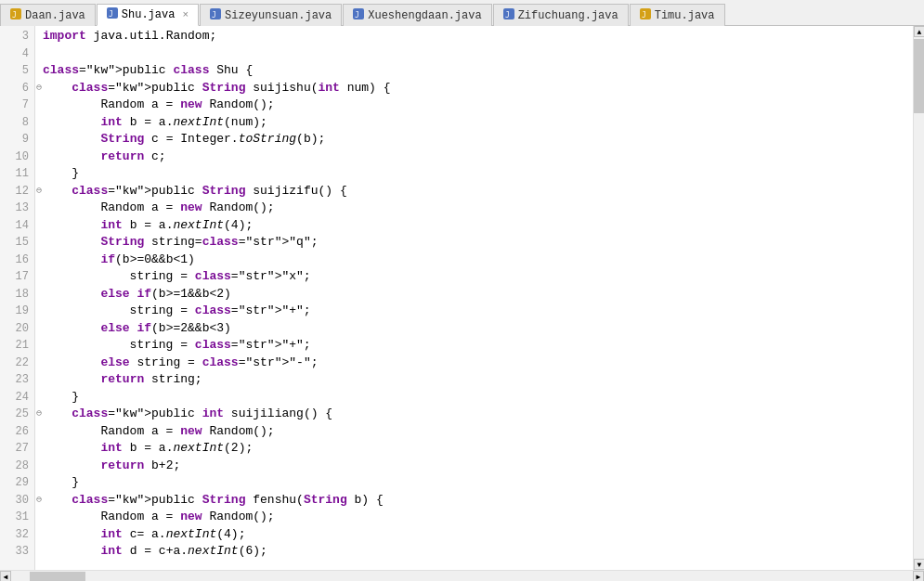 The height and width of the screenshot is (581, 924). Describe the element at coordinates (17, 449) in the screenshot. I see `line-num-27: 27` at that location.